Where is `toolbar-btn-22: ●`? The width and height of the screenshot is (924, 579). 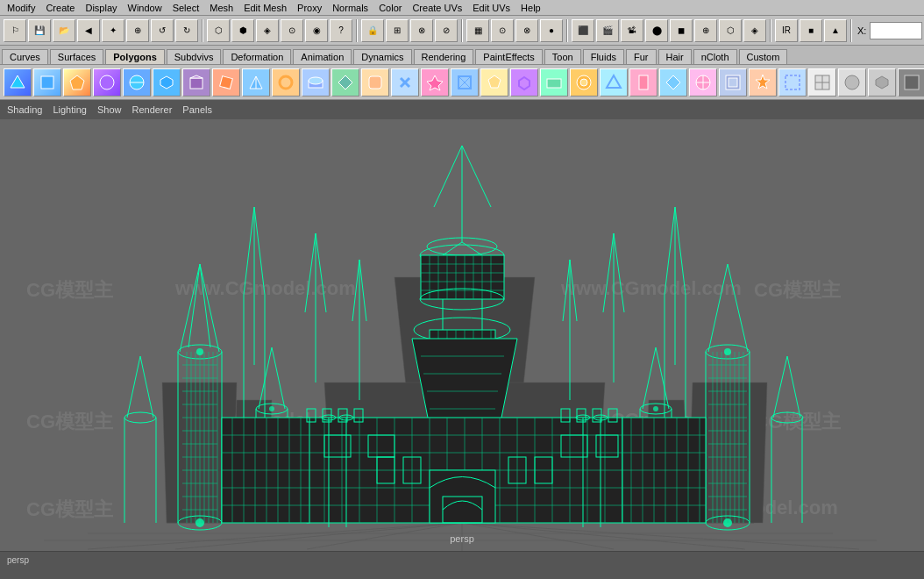
toolbar-btn-22: ● is located at coordinates (551, 31).